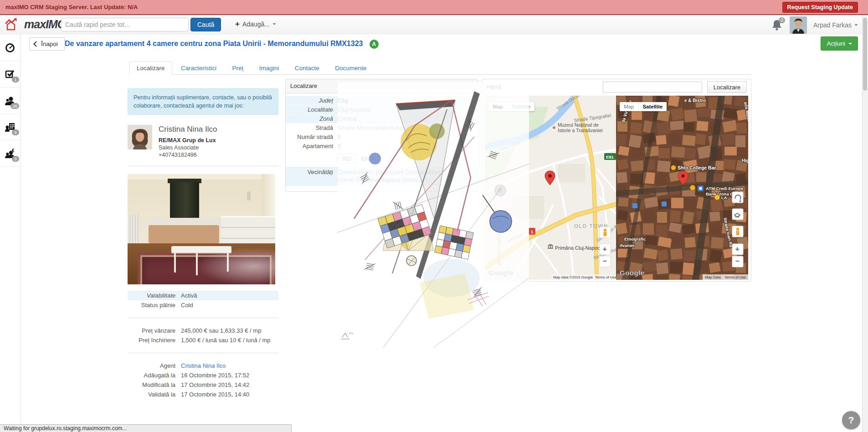  I want to click on field-label: Vecinătăți, so click(312, 176).